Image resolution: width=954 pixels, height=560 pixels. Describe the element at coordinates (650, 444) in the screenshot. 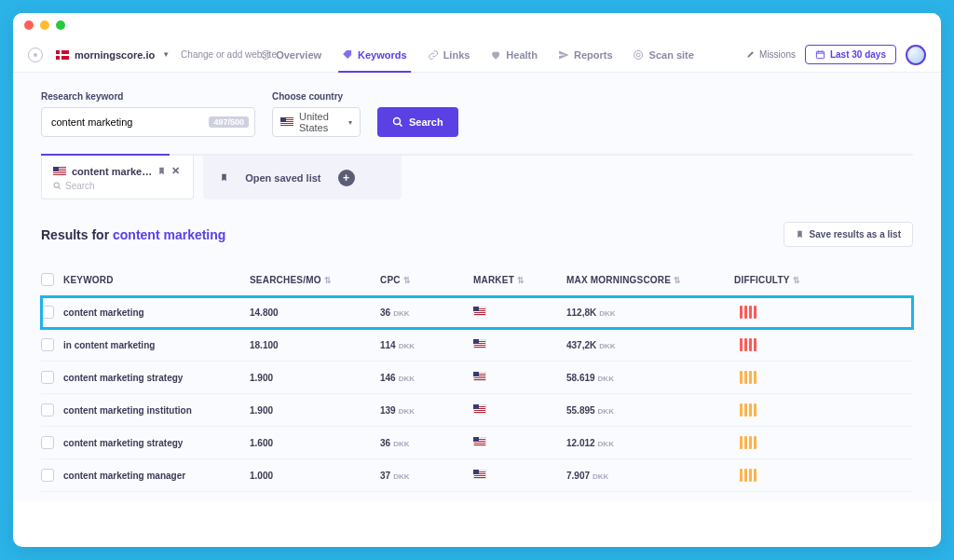

I see `cell-max-morningscore: 12.012DKK` at that location.